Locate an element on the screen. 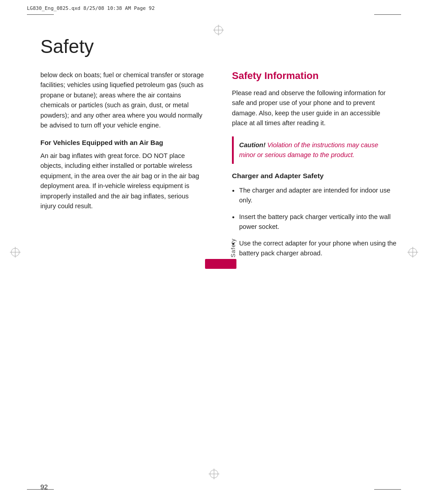 The image size is (428, 504). charger-heading: Charger and Adapter Safety is located at coordinates (314, 176).